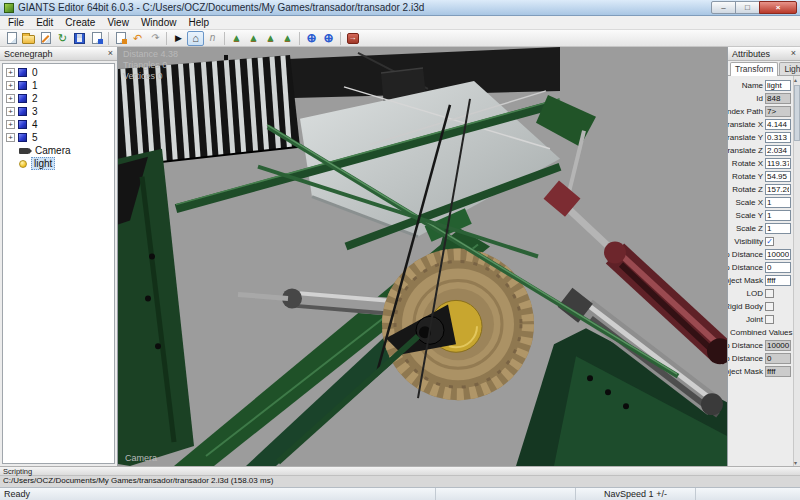 The width and height of the screenshot is (800, 500). I want to click on world-icon: ⊕, so click(312, 38).